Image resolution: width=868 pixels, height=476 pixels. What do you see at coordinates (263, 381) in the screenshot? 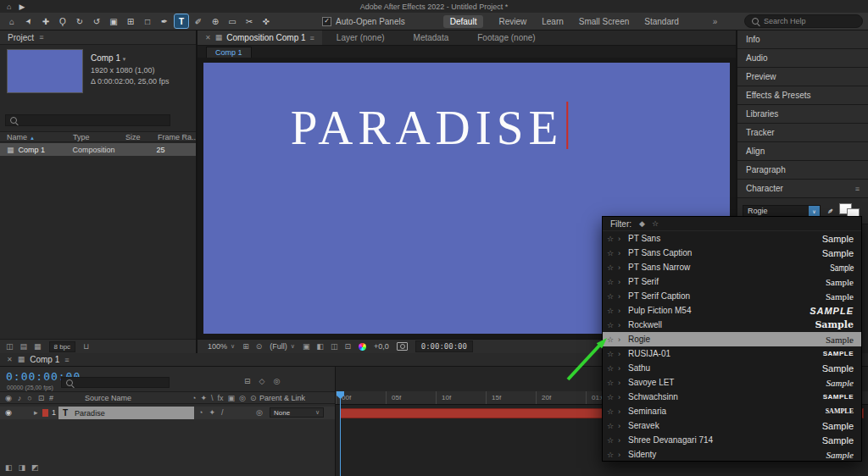
I see `draft-3d-icon: ◇` at bounding box center [263, 381].